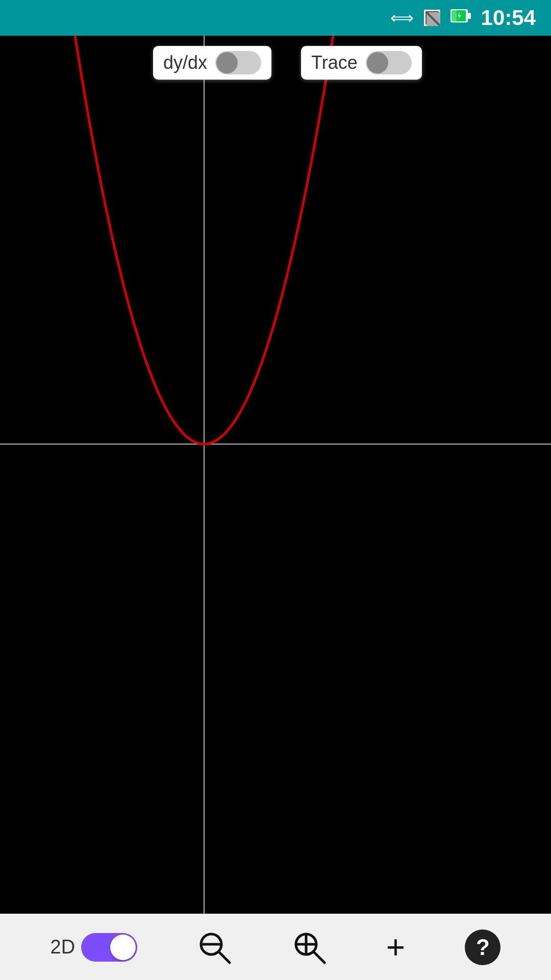 The image size is (551, 980). Describe the element at coordinates (309, 947) in the screenshot. I see `zoom-in-icon` at that location.